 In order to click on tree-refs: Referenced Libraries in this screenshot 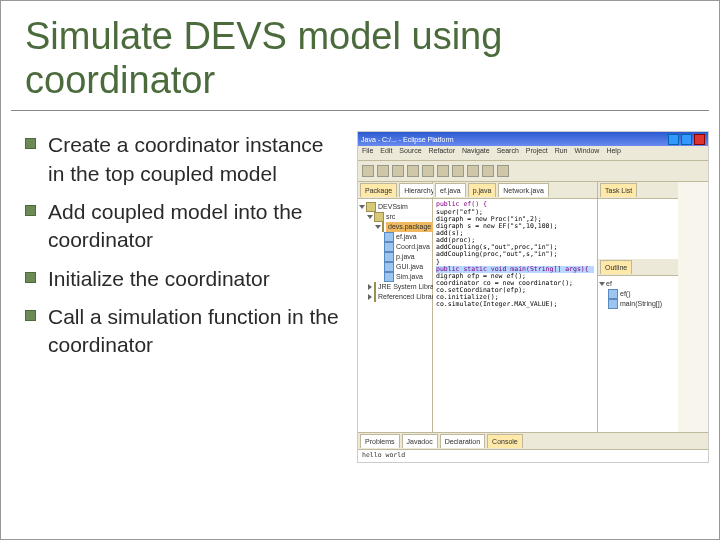, I will do `click(395, 297)`.